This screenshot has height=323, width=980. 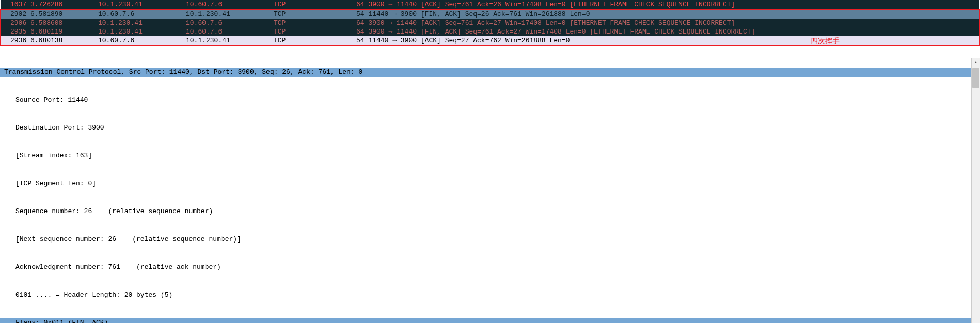 What do you see at coordinates (976, 63) in the screenshot?
I see `scroll-up-icon: ▴` at bounding box center [976, 63].